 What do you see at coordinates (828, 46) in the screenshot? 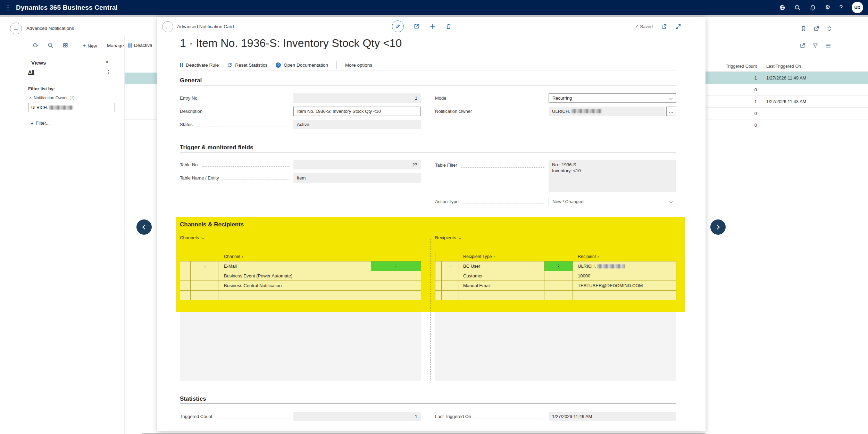
I see `list-options-icon` at bounding box center [828, 46].